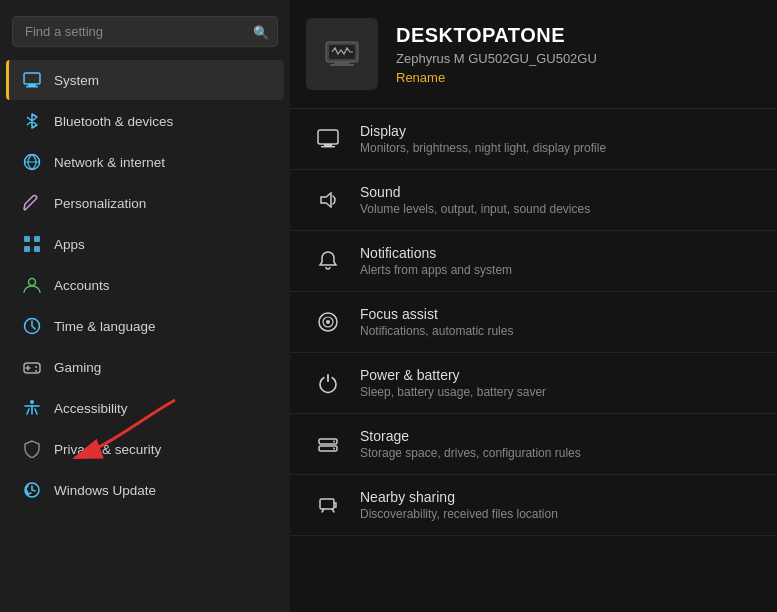 The width and height of the screenshot is (777, 612). I want to click on update-icon, so click(32, 490).